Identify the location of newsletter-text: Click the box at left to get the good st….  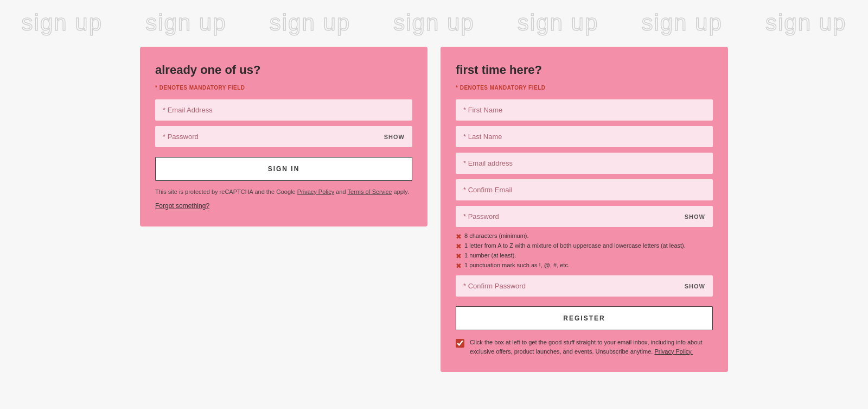
(591, 347).